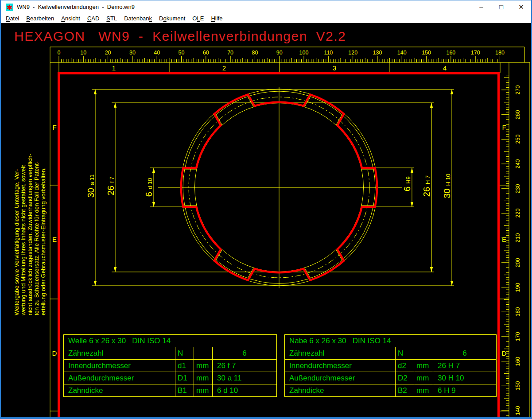 The image size is (532, 419). I want to click on right-ruler-label: 210, so click(518, 238).